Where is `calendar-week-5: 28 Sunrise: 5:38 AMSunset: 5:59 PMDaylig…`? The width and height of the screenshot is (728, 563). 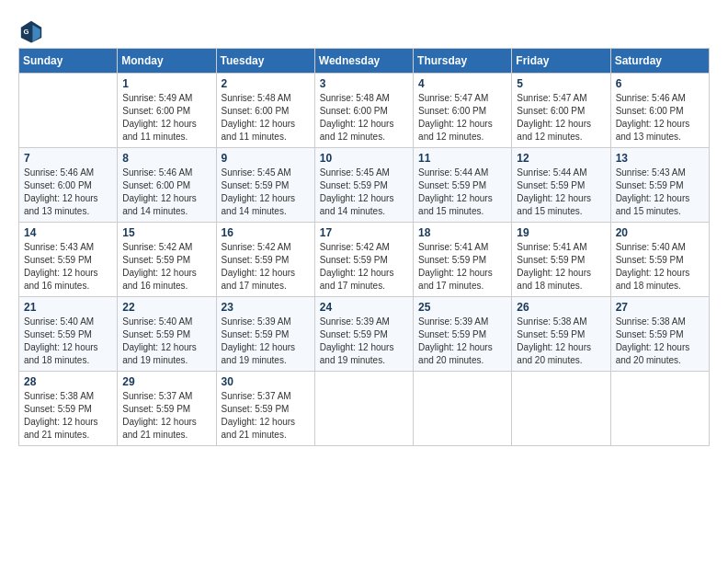
calendar-week-5: 28 Sunrise: 5:38 AMSunset: 5:59 PMDaylig… is located at coordinates (364, 408).